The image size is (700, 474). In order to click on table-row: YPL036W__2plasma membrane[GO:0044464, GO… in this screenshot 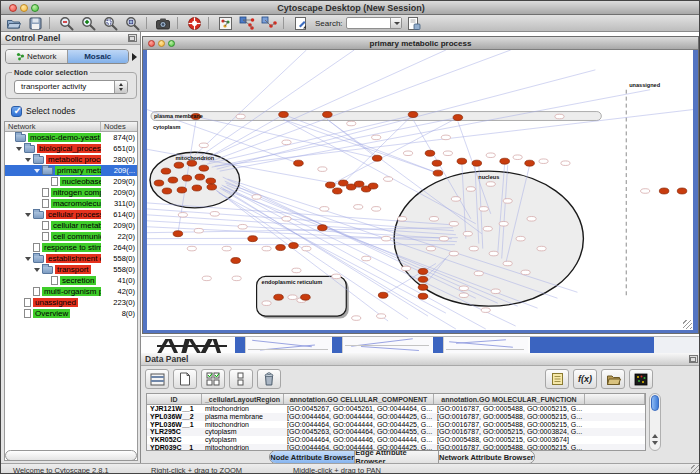, I will do `click(396, 417)`.